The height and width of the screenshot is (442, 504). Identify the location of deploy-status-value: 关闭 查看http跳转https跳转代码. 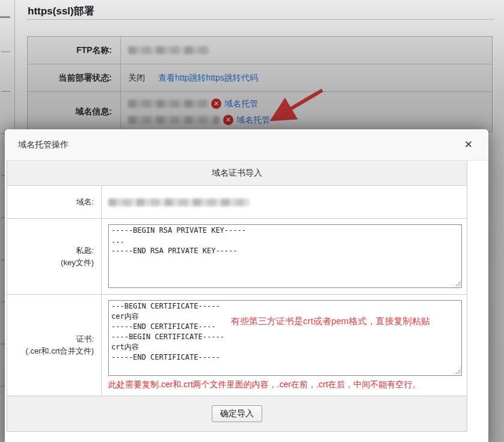
(307, 78).